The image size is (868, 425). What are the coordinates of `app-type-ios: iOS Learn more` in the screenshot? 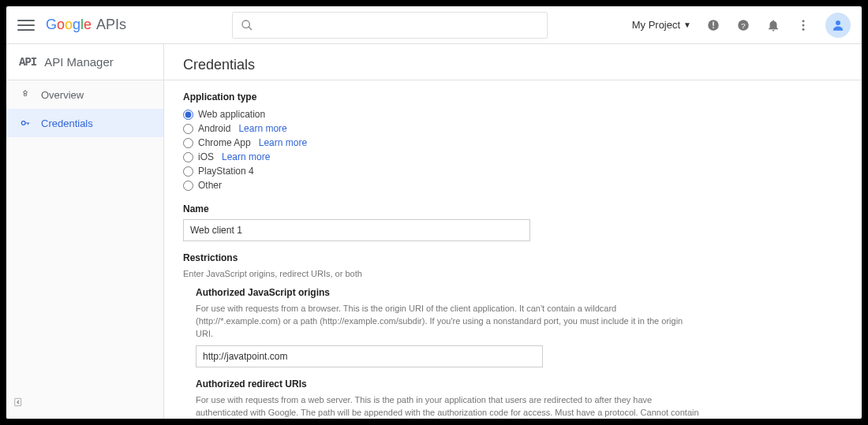 It's located at (513, 157).